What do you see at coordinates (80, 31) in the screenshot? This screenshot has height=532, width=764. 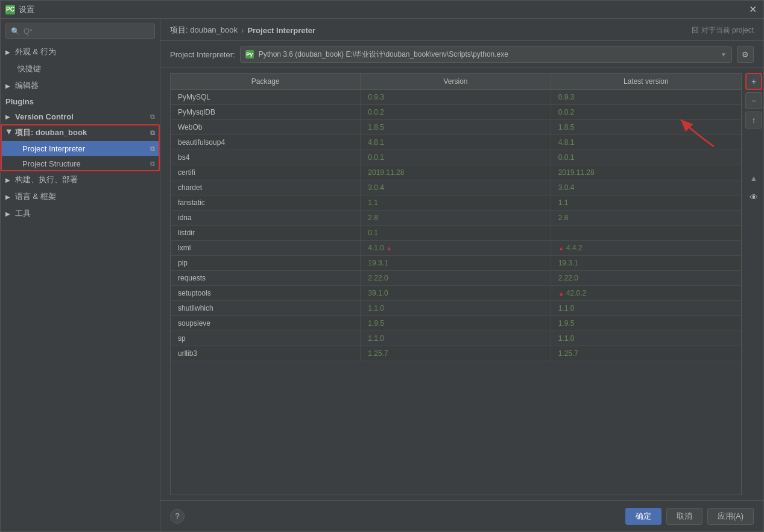 I see `search-box: 🔍` at bounding box center [80, 31].